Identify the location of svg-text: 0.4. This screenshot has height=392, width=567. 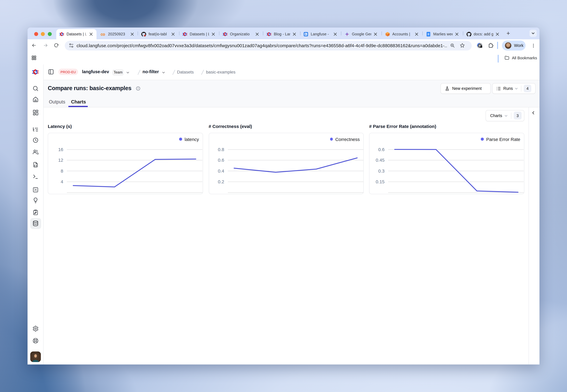
(221, 171).